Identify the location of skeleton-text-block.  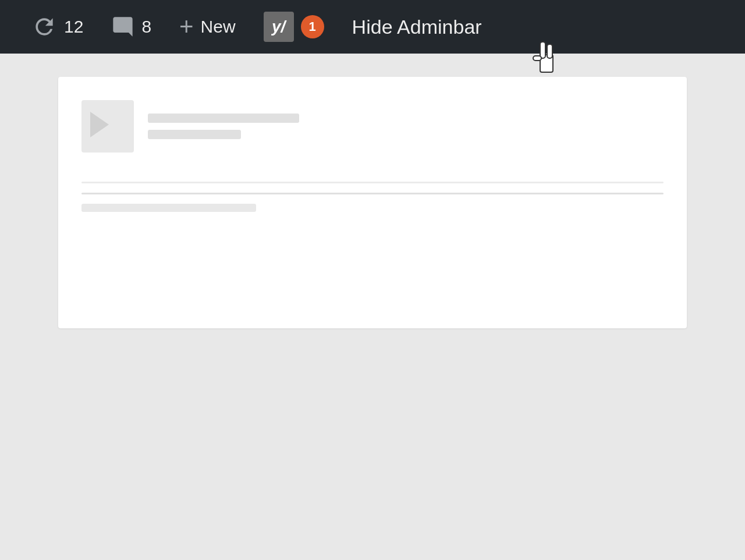
(224, 126).